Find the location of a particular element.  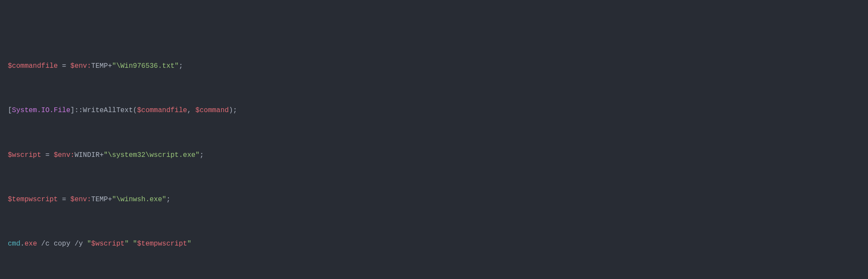

string-literal: "\Win976536.txt" is located at coordinates (145, 66).